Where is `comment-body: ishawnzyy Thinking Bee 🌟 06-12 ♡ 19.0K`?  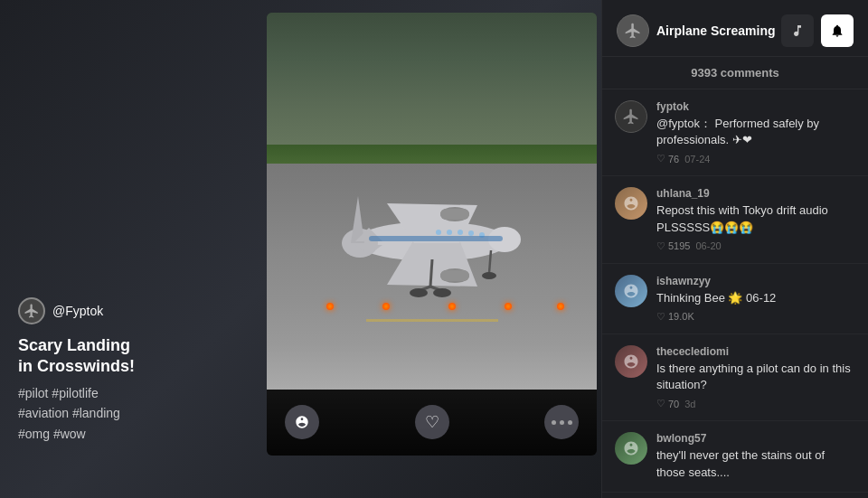 comment-body: ishawnzyy Thinking Bee 🌟 06-12 ♡ 19.0K is located at coordinates (756, 298).